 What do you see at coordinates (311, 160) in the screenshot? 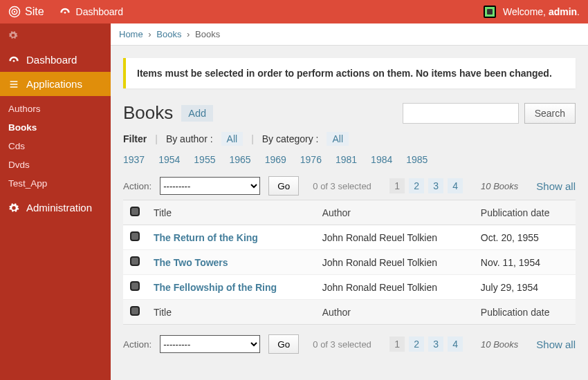
I see `year-filter: 1976` at bounding box center [311, 160].